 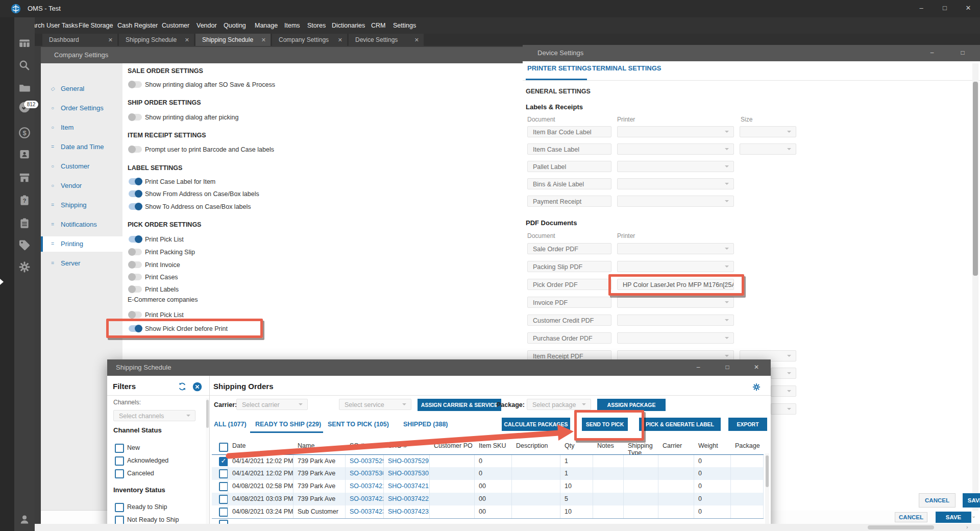 I want to click on device-cancel-button: CANCEL, so click(x=937, y=500).